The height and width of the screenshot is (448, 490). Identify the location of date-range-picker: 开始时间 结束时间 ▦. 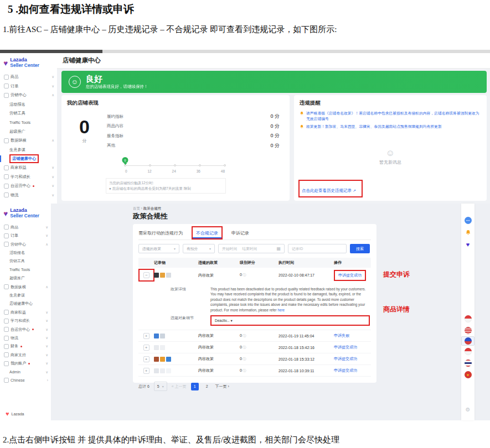
(251, 249).